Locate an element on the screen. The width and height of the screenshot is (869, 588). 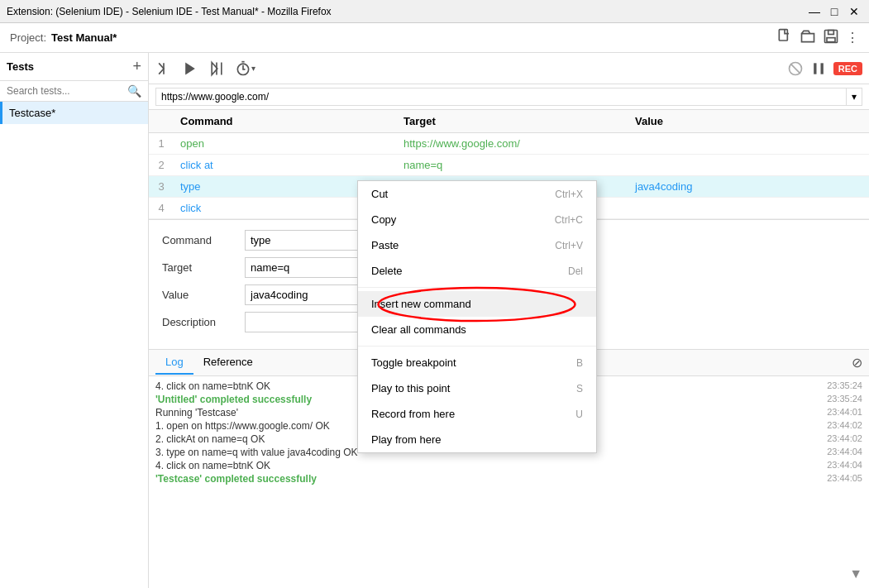
record-button: REC is located at coordinates (848, 69).